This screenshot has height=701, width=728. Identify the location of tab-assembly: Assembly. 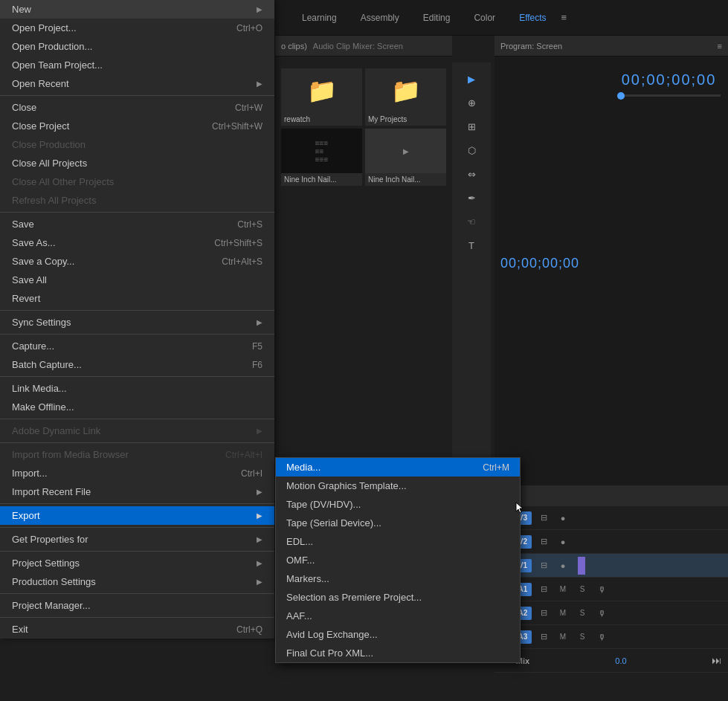
(380, 18).